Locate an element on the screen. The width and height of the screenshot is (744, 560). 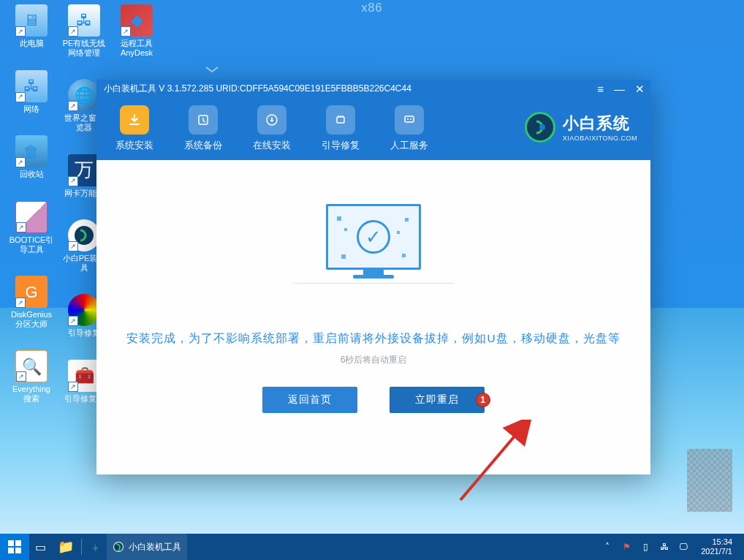
windows-icon is located at coordinates (15, 547).